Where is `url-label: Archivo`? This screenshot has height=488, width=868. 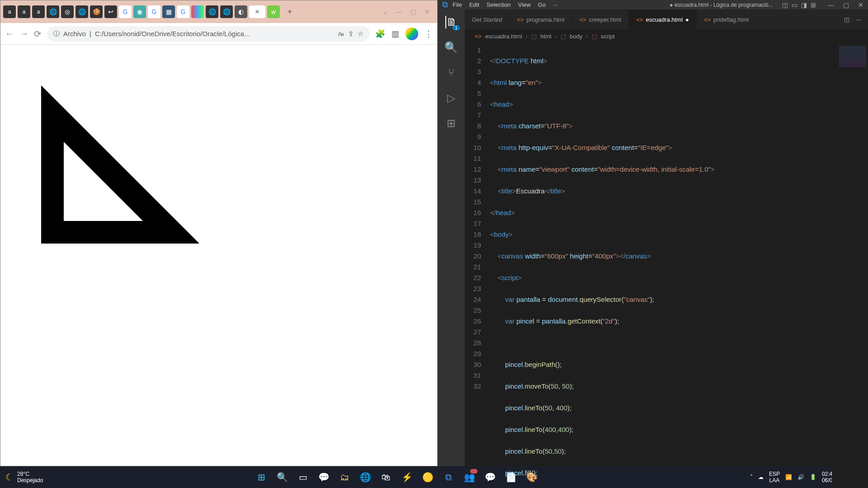
url-label: Archivo is located at coordinates (75, 33).